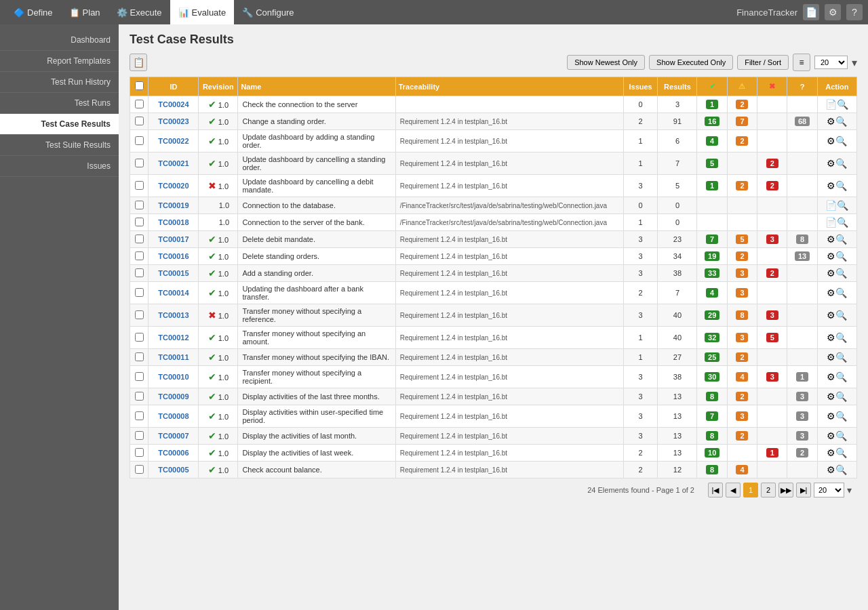 The height and width of the screenshot is (610, 868). I want to click on tc-id-link-TC00012: TC00012, so click(174, 338).